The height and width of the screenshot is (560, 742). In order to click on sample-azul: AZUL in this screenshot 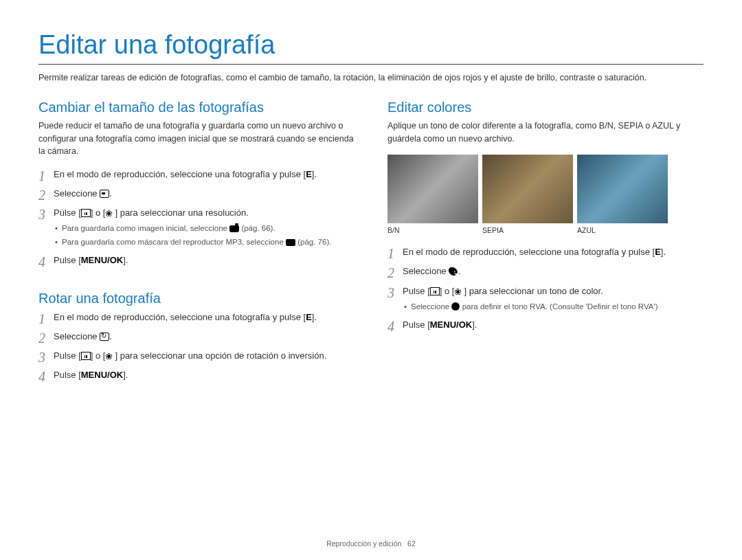, I will do `click(622, 194)`.